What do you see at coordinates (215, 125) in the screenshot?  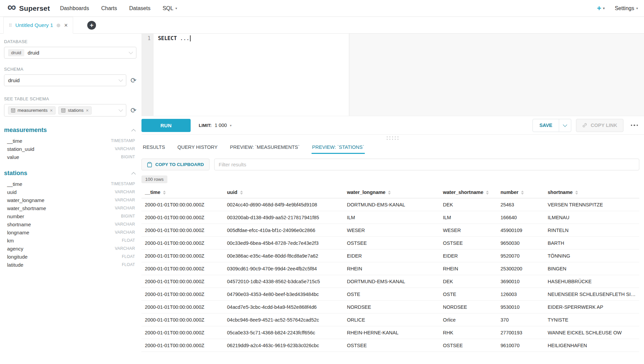 I see `limit-dropdown: LIMIT: 1 000 ▾` at bounding box center [215, 125].